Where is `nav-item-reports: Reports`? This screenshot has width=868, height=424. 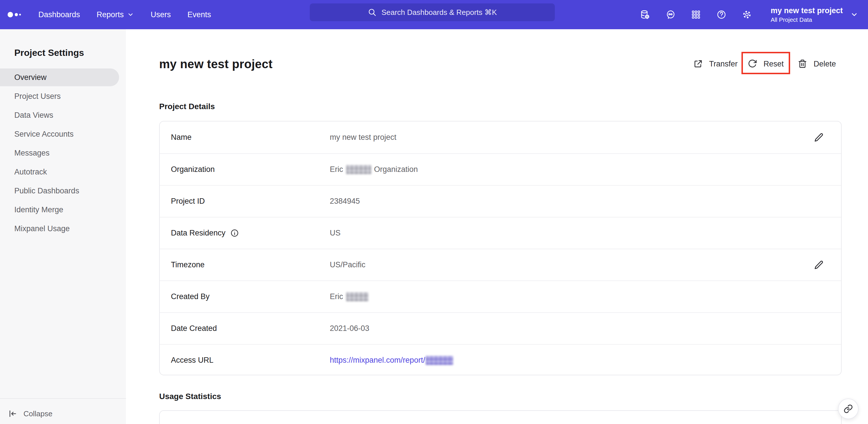 nav-item-reports: Reports is located at coordinates (115, 15).